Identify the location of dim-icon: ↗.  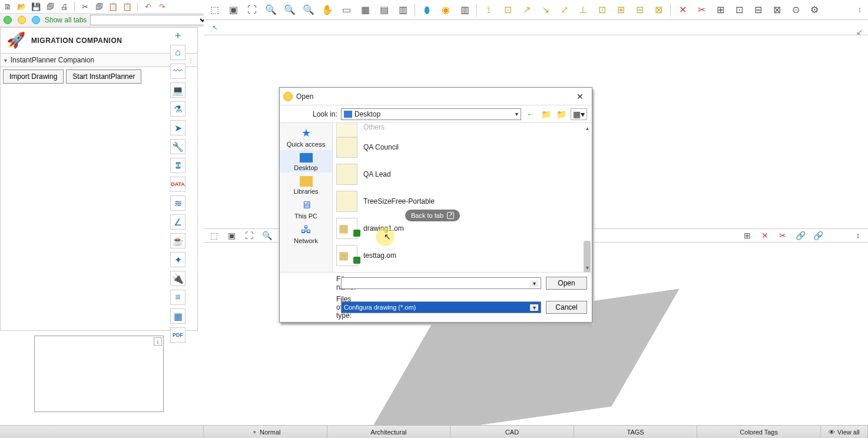
(526, 10).